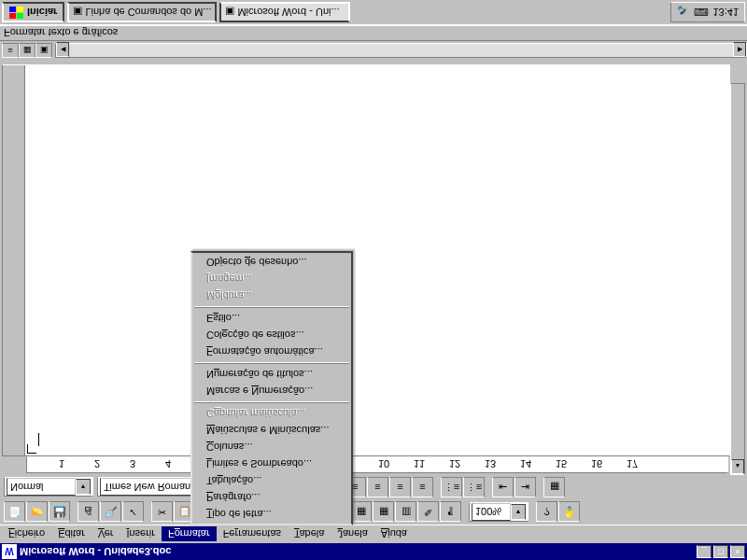 Image resolution: width=747 pixels, height=560 pixels. I want to click on statusbar: Formatar texto e gráficos, so click(374, 33).